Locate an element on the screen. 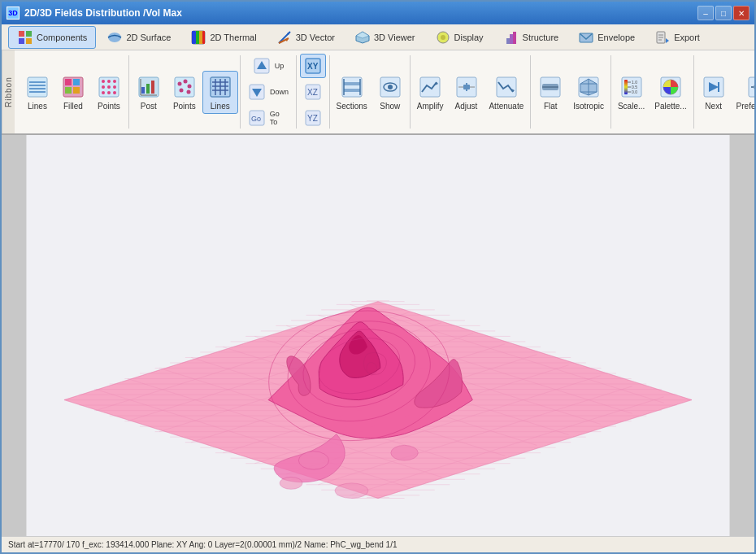  show-icon is located at coordinates (390, 87).